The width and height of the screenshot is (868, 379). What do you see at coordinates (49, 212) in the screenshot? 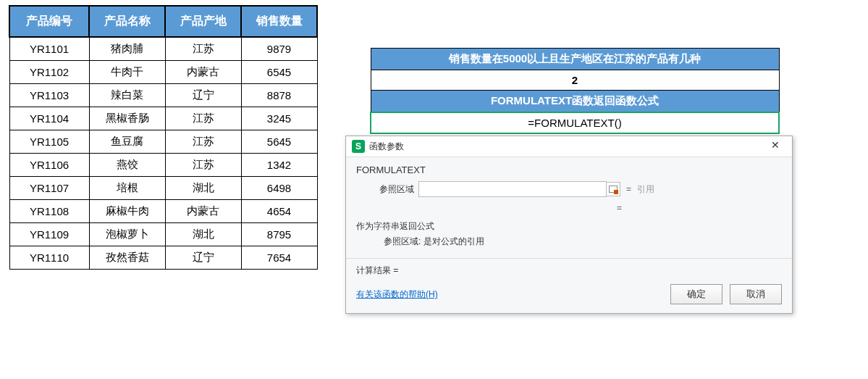
I see `table-cell: YR1108` at bounding box center [49, 212].